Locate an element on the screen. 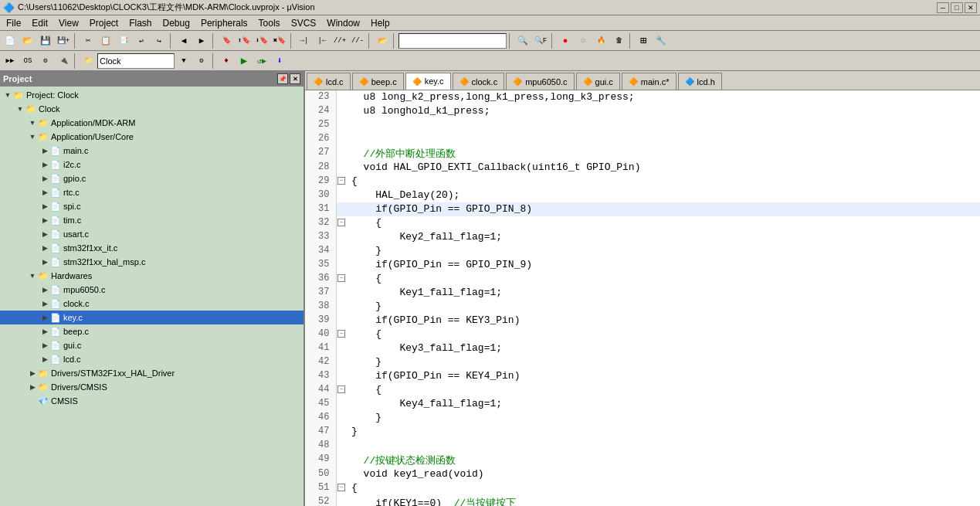 This screenshot has width=980, height=506. tree-expander-21: ▶ is located at coordinates (32, 387).